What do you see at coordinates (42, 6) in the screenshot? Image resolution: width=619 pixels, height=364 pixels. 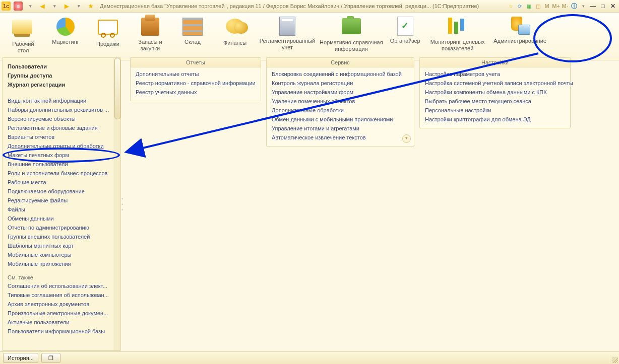 I see `nav-back-icon: ◀` at bounding box center [42, 6].